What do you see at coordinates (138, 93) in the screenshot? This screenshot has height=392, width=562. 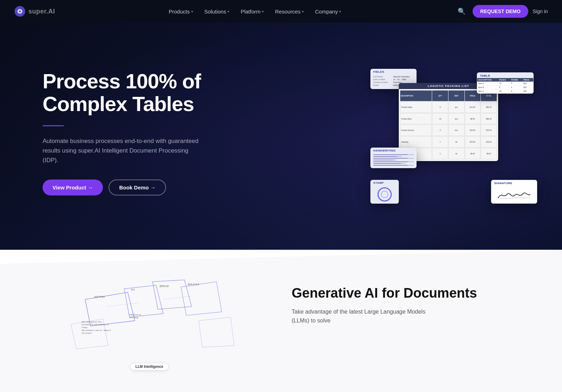 I see `hero-title: Process 100% of Complex Tables` at bounding box center [138, 93].